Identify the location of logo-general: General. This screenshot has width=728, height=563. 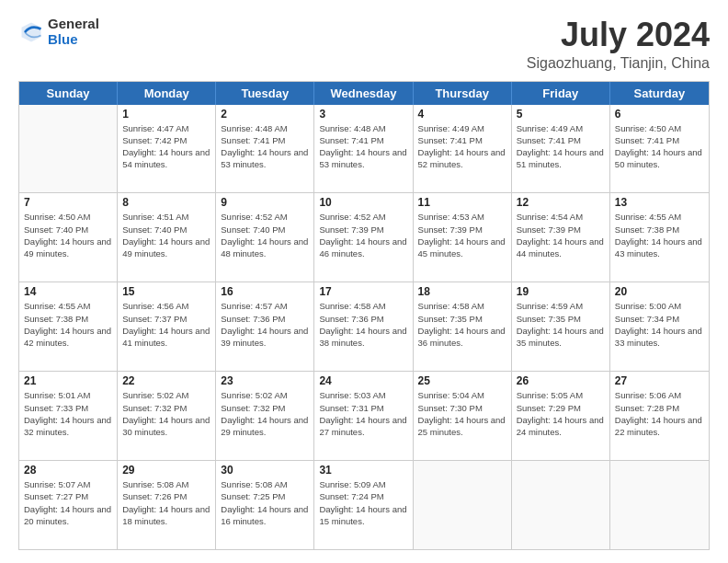
(74, 24).